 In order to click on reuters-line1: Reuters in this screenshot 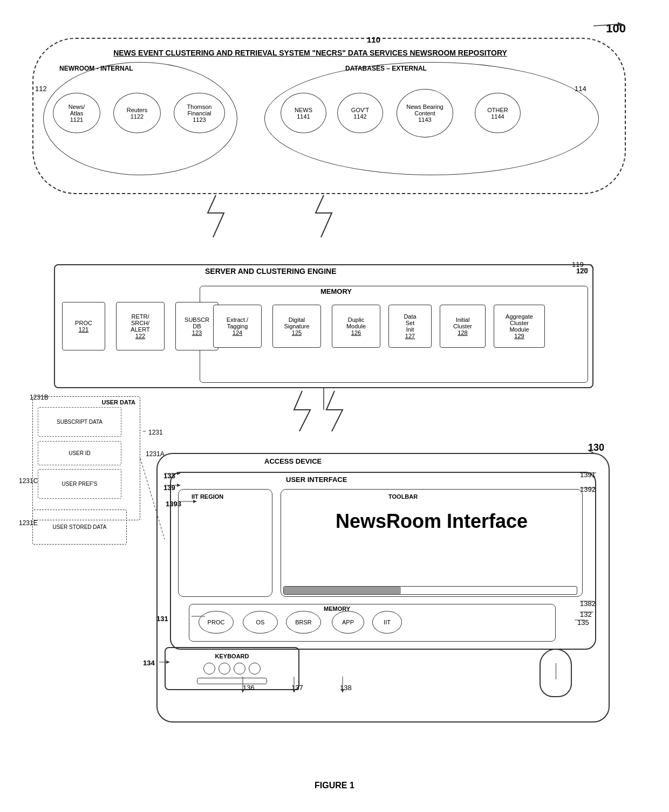, I will do `click(137, 110)`.